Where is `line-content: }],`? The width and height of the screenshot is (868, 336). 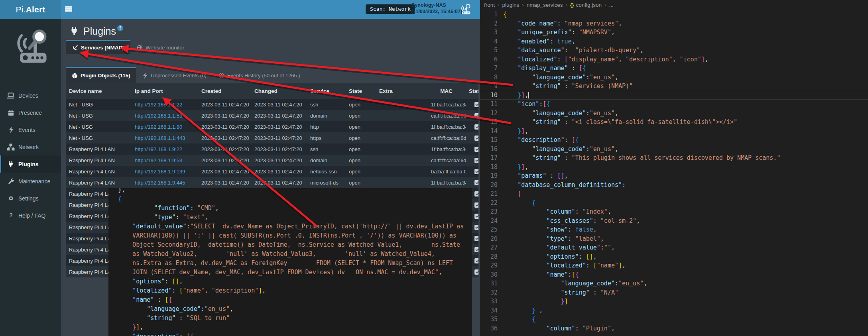 line-content: }], is located at coordinates (513, 132).